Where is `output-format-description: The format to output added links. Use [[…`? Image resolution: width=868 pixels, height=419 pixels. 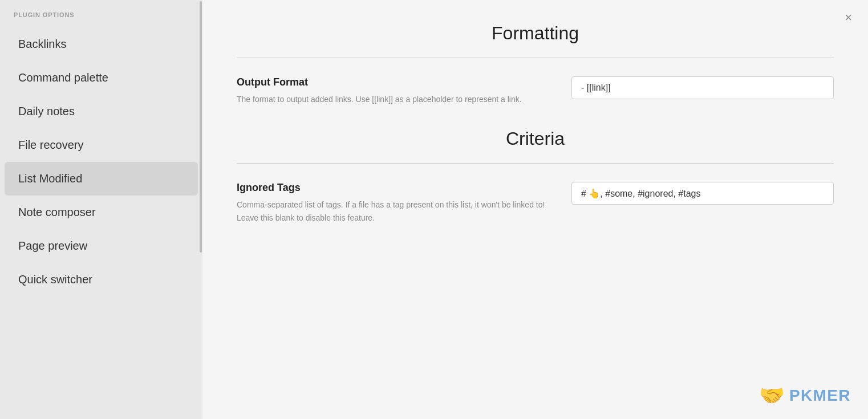 output-format-description: The format to output added links. Use [[… is located at coordinates (392, 99).